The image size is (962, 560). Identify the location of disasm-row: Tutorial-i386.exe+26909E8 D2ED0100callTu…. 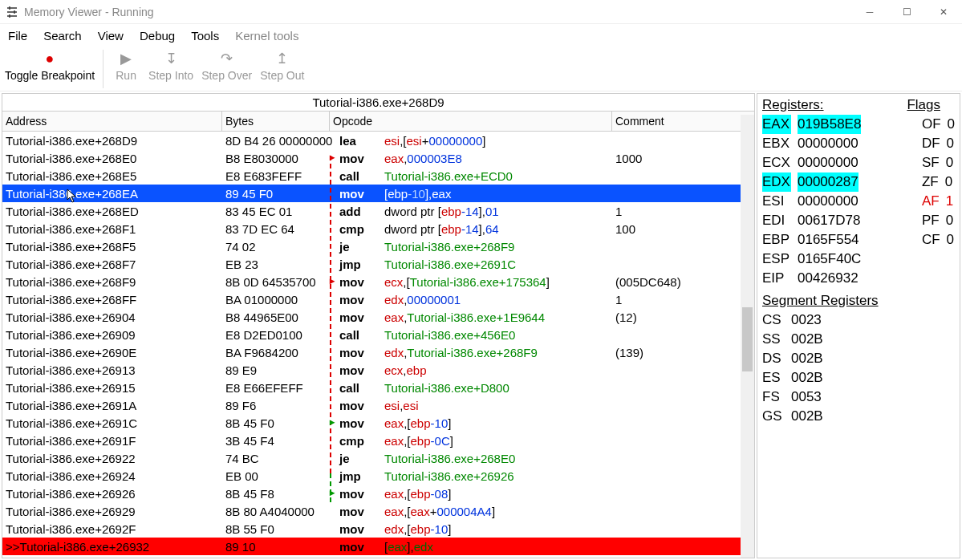
(379, 335).